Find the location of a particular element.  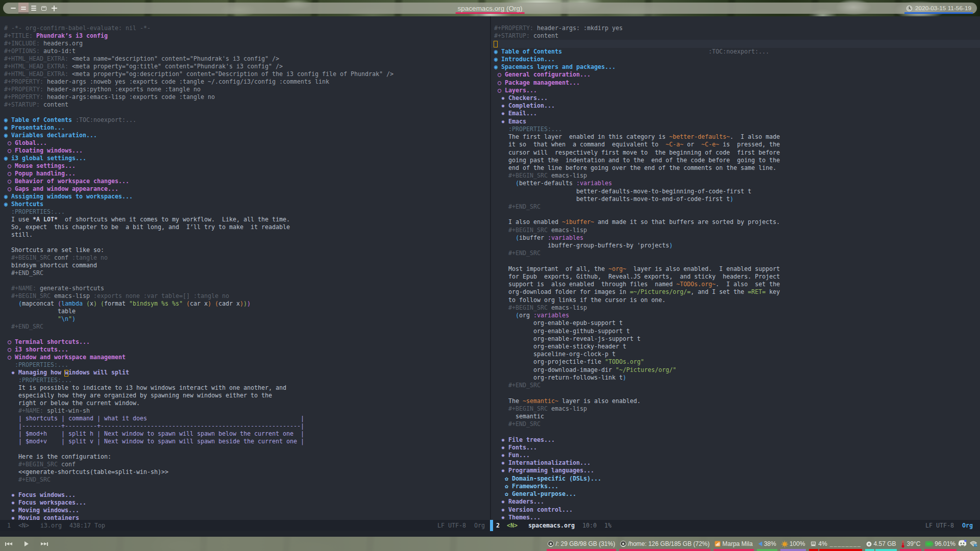

buffer-line: So, expect this chapter to be a bit long… is located at coordinates (199, 228).